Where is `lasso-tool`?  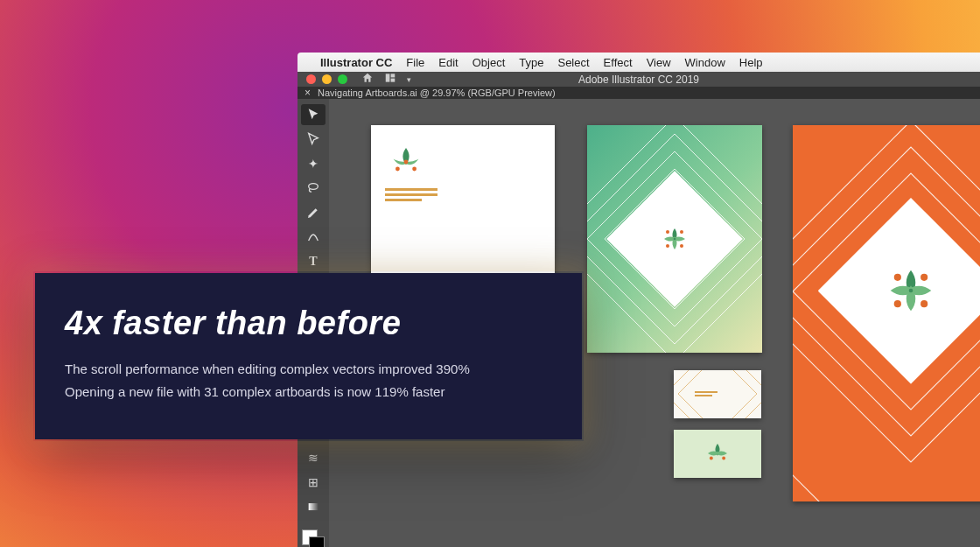 lasso-tool is located at coordinates (313, 188).